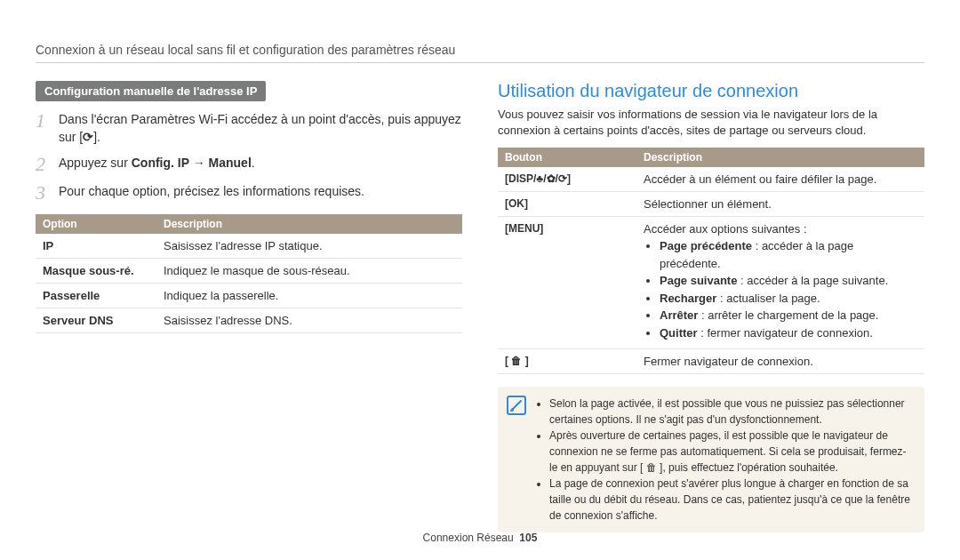 This screenshot has width=960, height=560. Describe the element at coordinates (96, 224) in the screenshot. I see `col-option: Option` at that location.